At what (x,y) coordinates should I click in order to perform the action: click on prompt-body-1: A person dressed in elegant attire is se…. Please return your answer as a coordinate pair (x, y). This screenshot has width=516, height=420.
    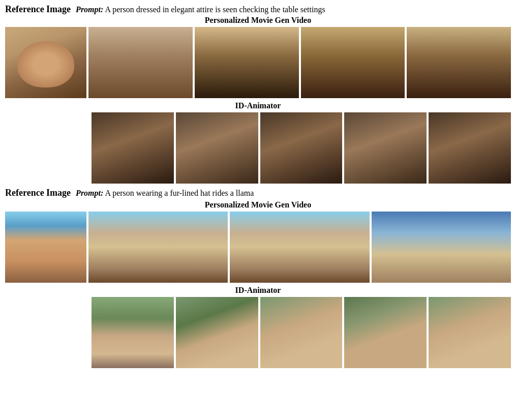
    Looking at the image, I should click on (215, 9).